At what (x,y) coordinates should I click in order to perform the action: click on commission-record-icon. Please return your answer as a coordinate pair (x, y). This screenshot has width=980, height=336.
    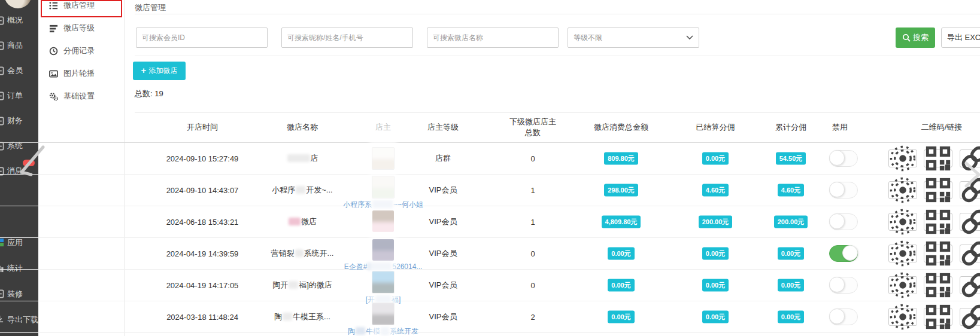
    Looking at the image, I should click on (54, 51).